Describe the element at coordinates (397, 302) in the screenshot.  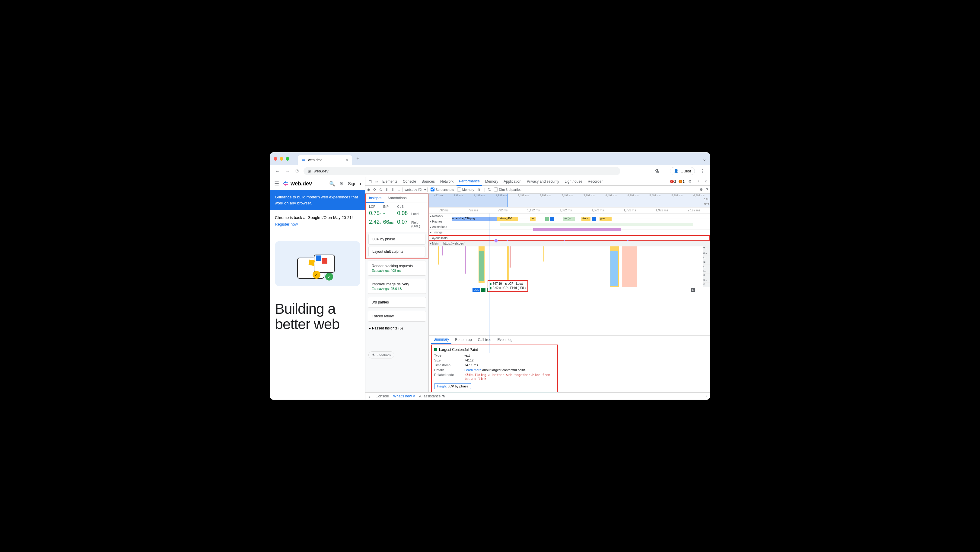
I see `insight-3rd-parties: 3rd parties` at that location.